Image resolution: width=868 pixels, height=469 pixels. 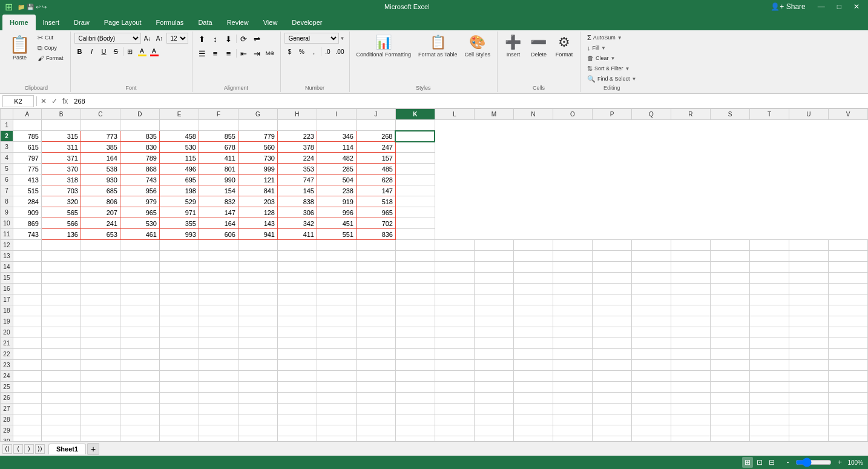 I want to click on col-header-b: B, so click(x=61, y=115).